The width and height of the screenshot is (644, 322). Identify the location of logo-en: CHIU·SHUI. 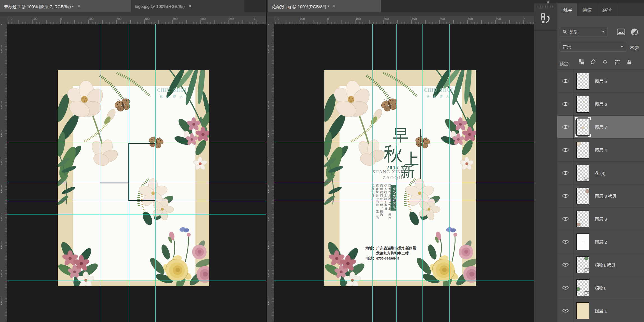
(438, 90).